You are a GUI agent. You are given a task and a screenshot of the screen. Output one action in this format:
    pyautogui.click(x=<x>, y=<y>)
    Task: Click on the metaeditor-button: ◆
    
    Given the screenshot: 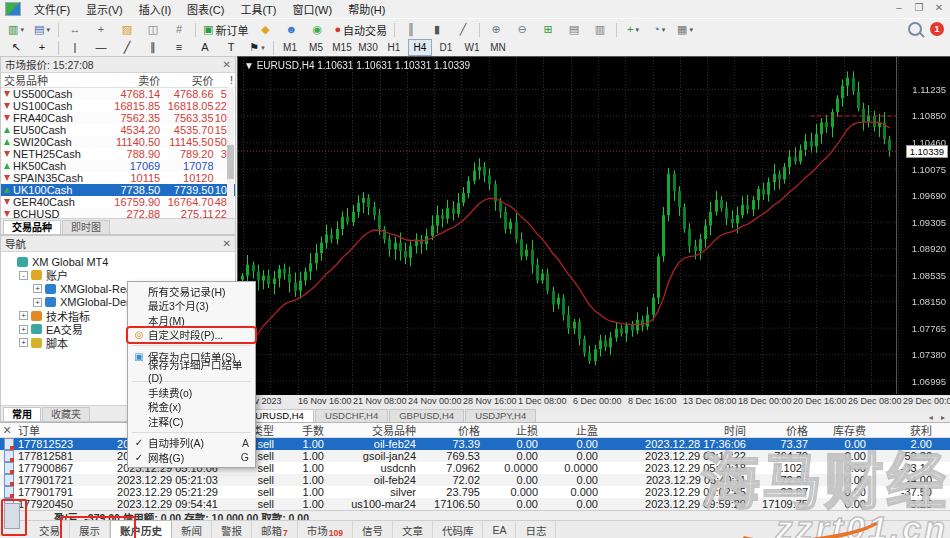 What is the action you would take?
    pyautogui.click(x=265, y=30)
    